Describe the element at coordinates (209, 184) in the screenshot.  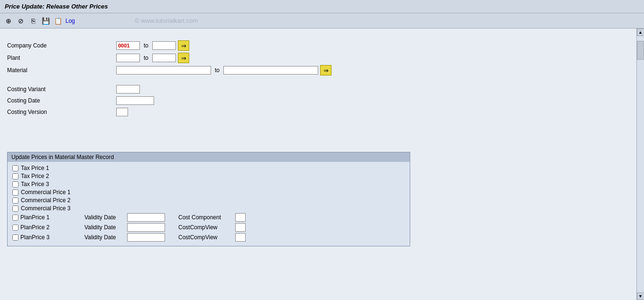
I see `tax-price-3-row: Tax Price 3` at that location.